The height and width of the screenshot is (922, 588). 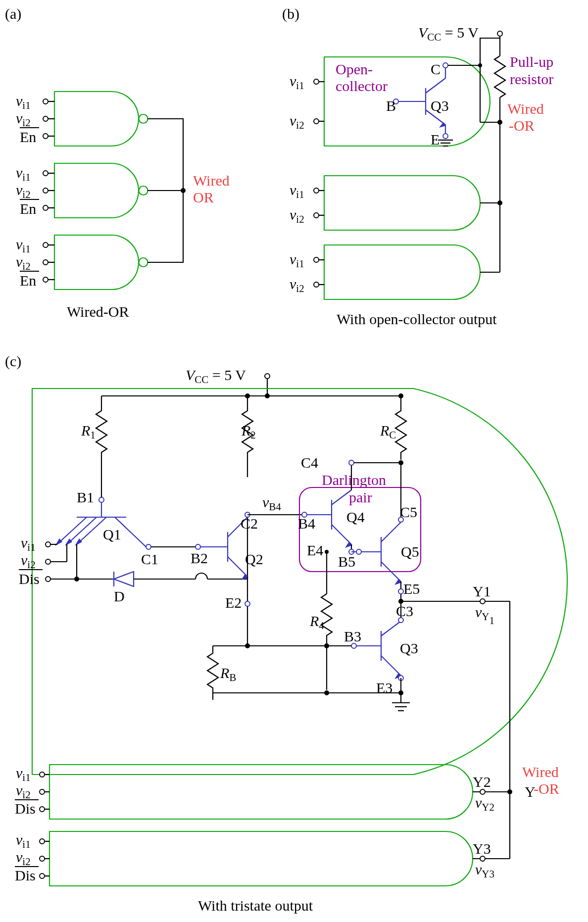 I want to click on svg-text: vY3, so click(x=485, y=871).